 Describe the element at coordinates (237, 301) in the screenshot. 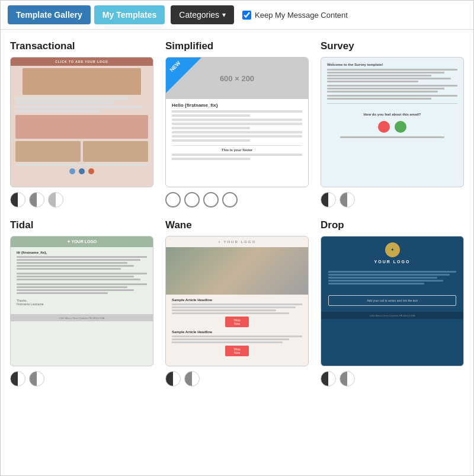

I see `preview-wane: ✦ YOUR LOGO Sample Article Headline Shop…` at that location.